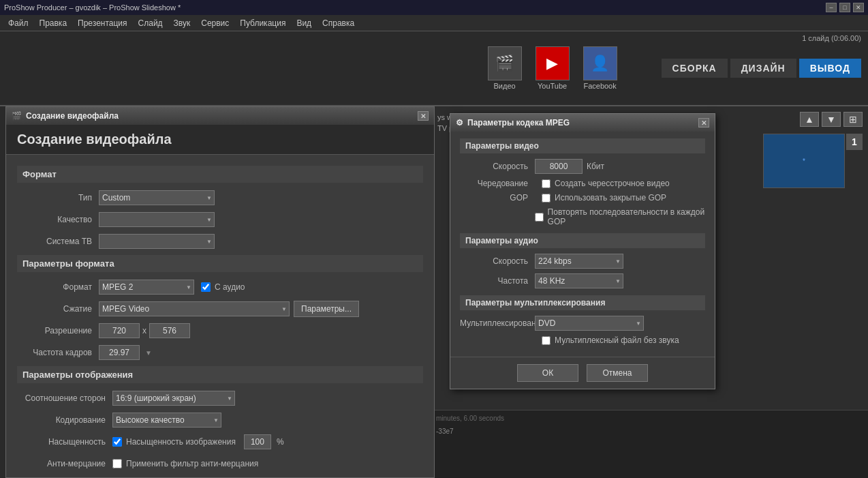 This screenshot has height=478, width=868. Describe the element at coordinates (215, 23) in the screenshot. I see `menu-service: Сервис` at that location.